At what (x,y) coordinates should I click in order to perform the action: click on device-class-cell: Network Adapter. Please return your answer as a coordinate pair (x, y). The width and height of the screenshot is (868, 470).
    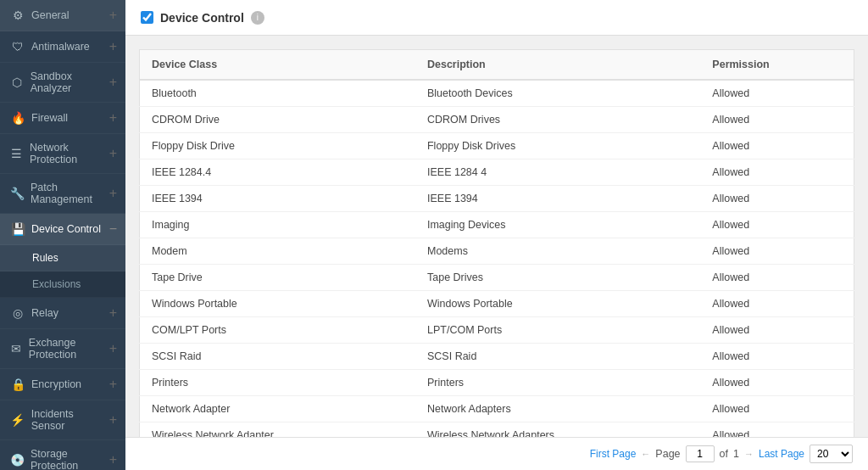
    Looking at the image, I should click on (278, 409).